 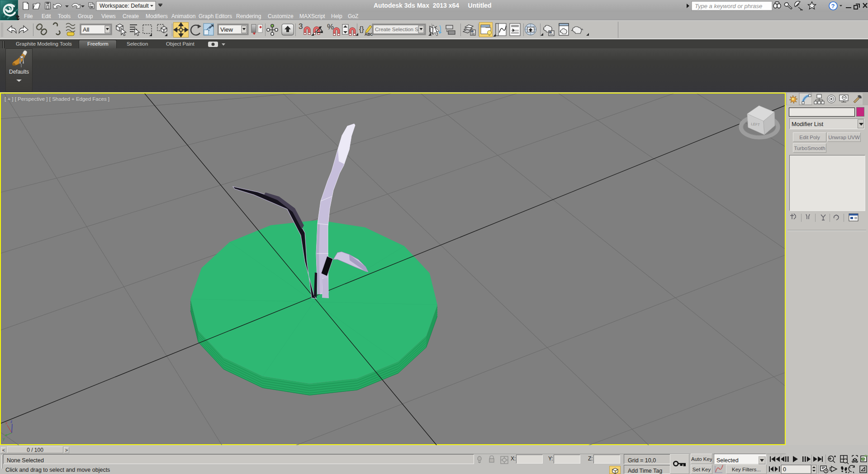 What do you see at coordinates (57, 99) in the screenshot?
I see `svg-text:[ + ] [ Perspective ] [ Shaded: [ + ] [ Perspective ] [ Shaded + Edged F…` at bounding box center [57, 99].